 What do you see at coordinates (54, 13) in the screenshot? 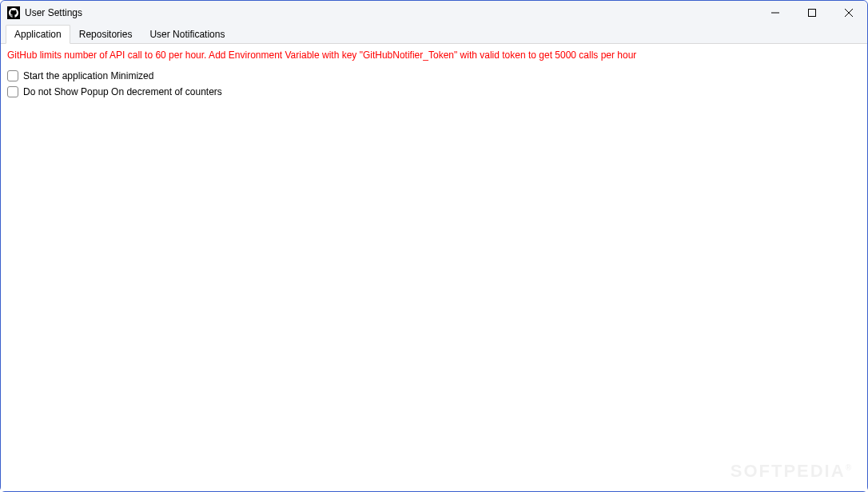
I see `window-title: User Settings` at bounding box center [54, 13].